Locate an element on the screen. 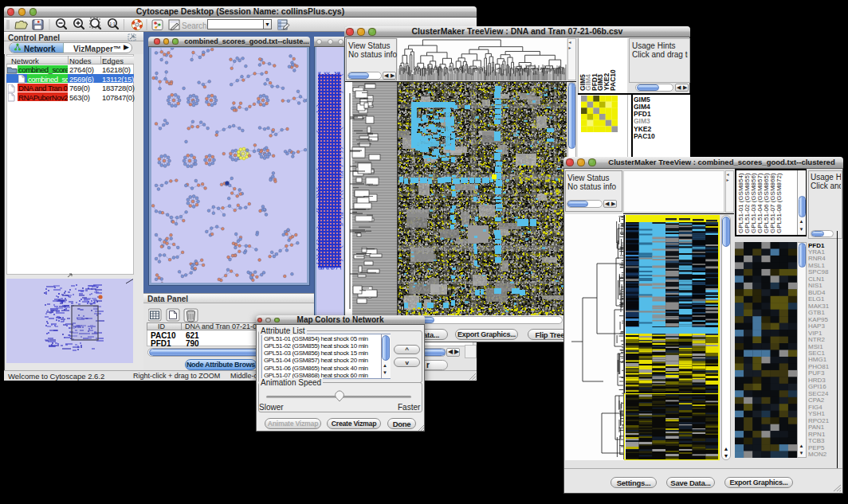  svg-text: GPL51-08 (GSM872) is located at coordinates (779, 203).